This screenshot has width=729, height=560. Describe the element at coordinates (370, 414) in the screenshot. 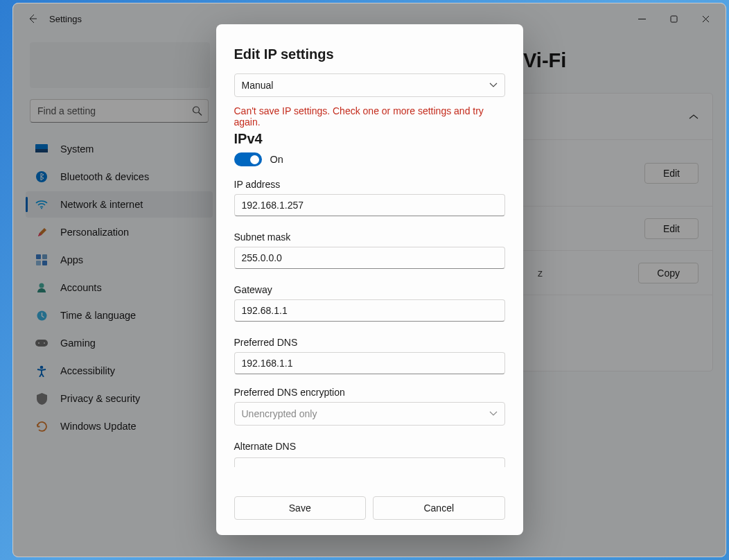

I see `preferred-dns-encryption-dropdown: Unencrypted only` at that location.